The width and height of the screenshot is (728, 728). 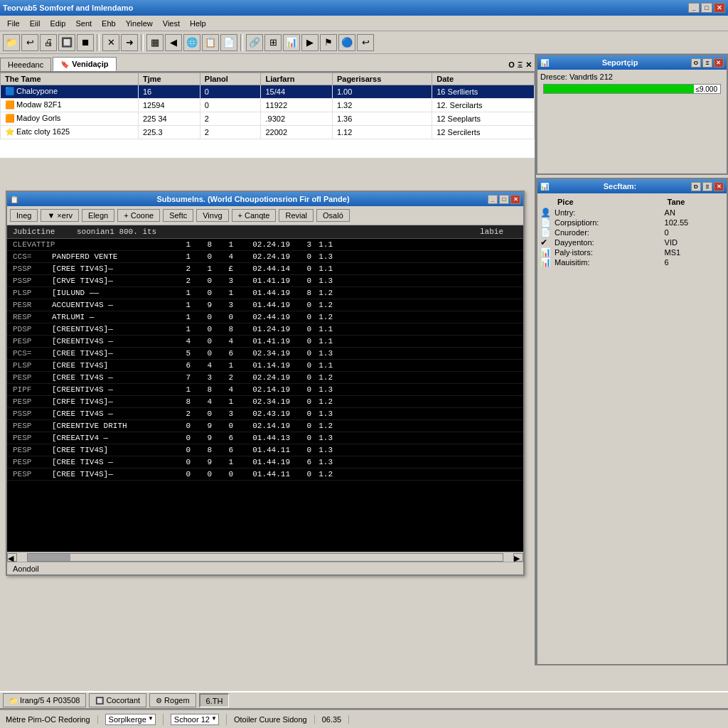 What do you see at coordinates (265, 282) in the screenshot?
I see `sub-list-row: PSSP [CRVE TIV4S]— 2 0 3 01.41.19 0 1.3` at bounding box center [265, 282].